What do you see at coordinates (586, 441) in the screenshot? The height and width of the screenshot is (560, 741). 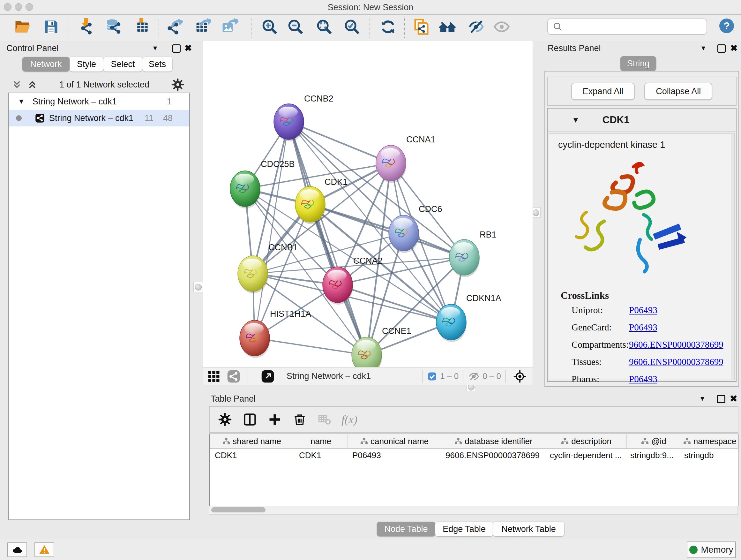 I see `column-header-description: description` at bounding box center [586, 441].